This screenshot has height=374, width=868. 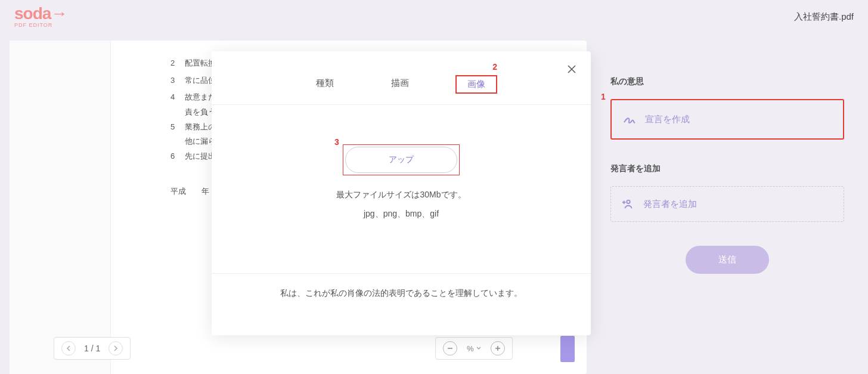 What do you see at coordinates (92, 348) in the screenshot?
I see `page-navigation: 1 / 1` at bounding box center [92, 348].